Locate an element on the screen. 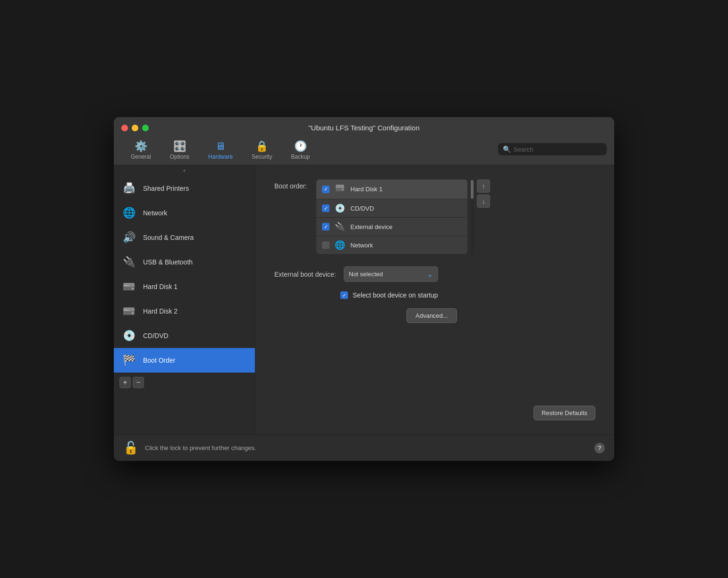  boot-order-icon: 🏁 is located at coordinates (129, 360).